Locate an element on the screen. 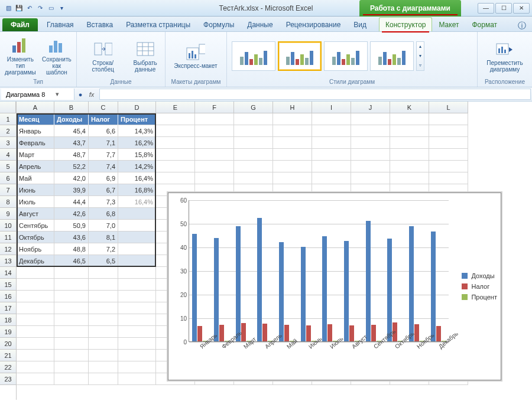  bar-Налог-Июнь is located at coordinates (309, 333).